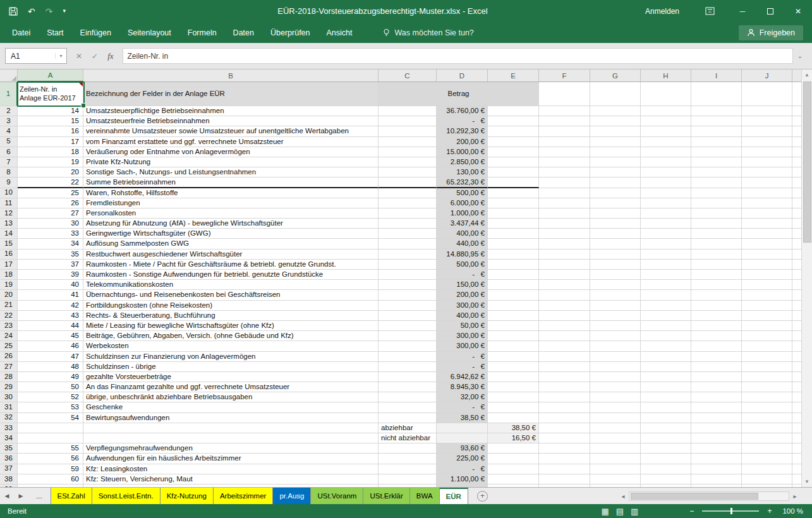  I want to click on cell-G22, so click(615, 316).